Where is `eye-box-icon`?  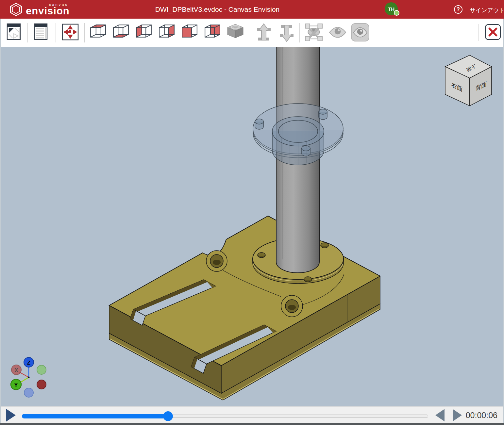 eye-box-icon is located at coordinates (360, 32).